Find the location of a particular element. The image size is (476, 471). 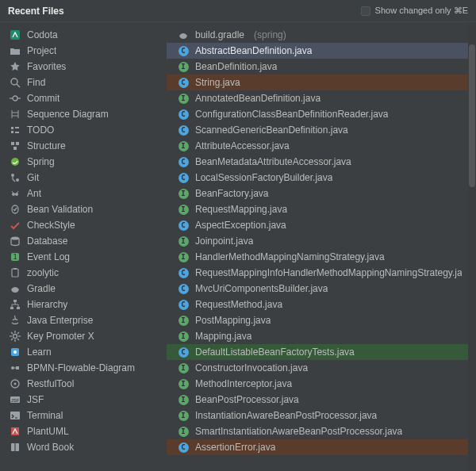

sidebar-item-project: Project is located at coordinates (83, 51).